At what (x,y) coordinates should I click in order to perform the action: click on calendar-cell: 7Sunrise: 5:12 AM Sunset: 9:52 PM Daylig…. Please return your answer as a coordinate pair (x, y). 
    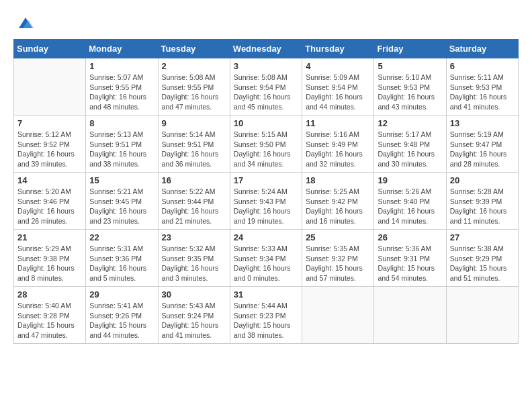
    Looking at the image, I should click on (50, 144).